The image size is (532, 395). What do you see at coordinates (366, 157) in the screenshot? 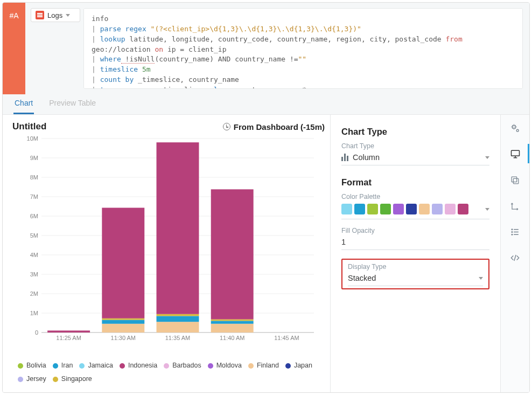
I see `chart-type-value: Column` at bounding box center [366, 157].